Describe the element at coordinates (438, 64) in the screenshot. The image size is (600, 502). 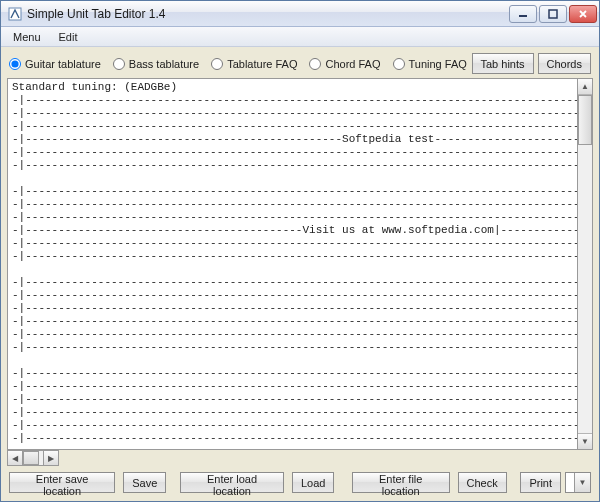
I see `radio-label: Tuning FAQ` at that location.